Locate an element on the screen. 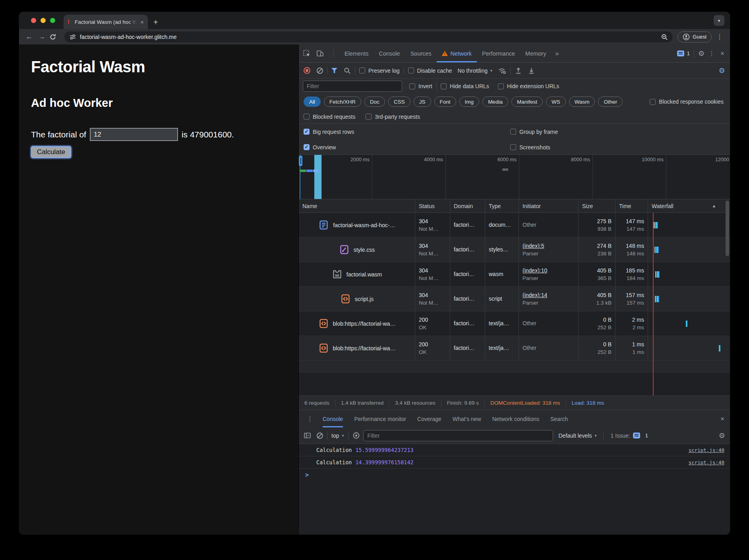 This screenshot has width=749, height=560. devtools-tab: Console is located at coordinates (389, 53).